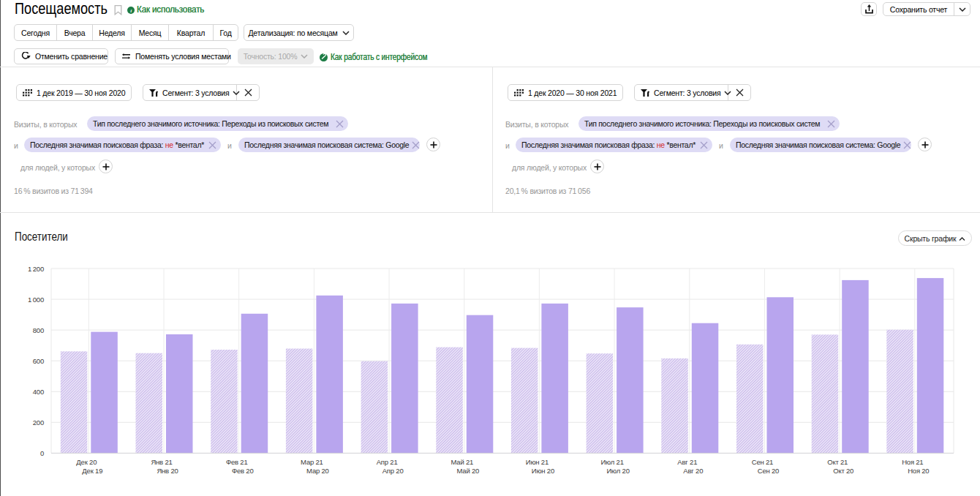  What do you see at coordinates (462, 462) in the screenshot?
I see `svg-text: Май 21` at bounding box center [462, 462].